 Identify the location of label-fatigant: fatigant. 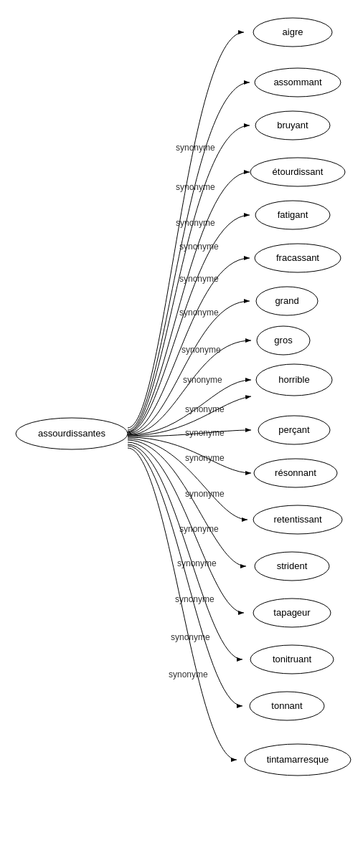
(293, 215).